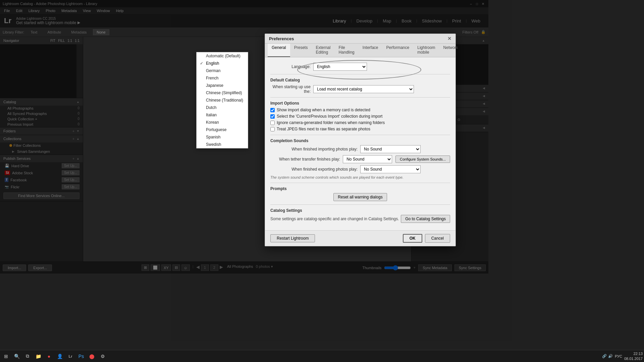  Describe the element at coordinates (340, 67) in the screenshot. I see `language-select: English` at that location.